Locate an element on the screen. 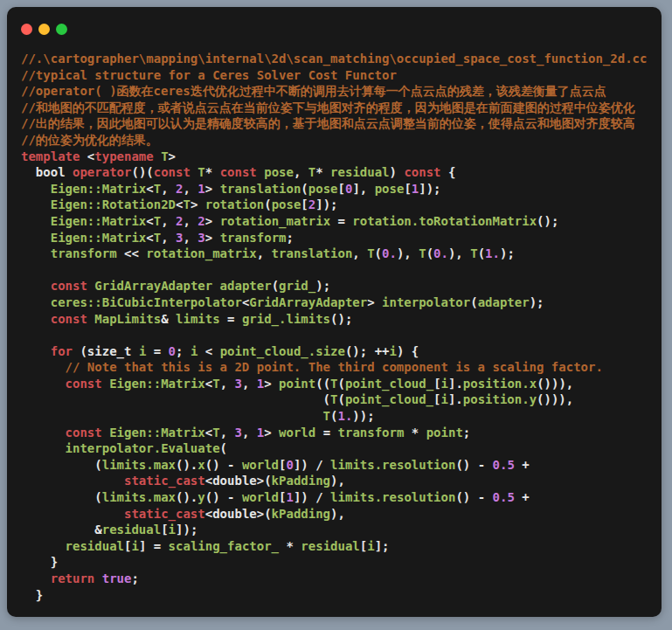 The height and width of the screenshot is (630, 672). code-line: // Note that this is a 2D point. The thi… is located at coordinates (334, 367).